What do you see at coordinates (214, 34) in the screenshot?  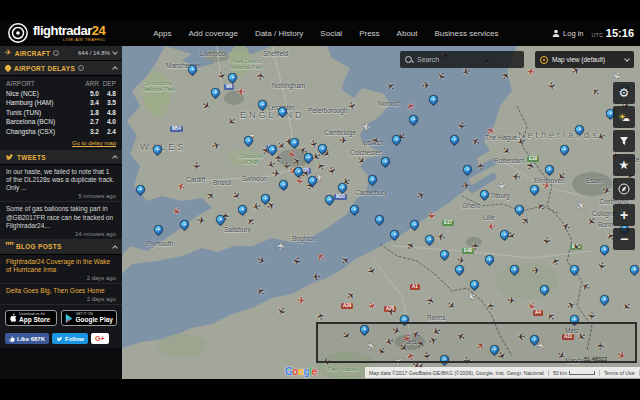 I see `nav-item-add-coverage: Add coverage` at bounding box center [214, 34].